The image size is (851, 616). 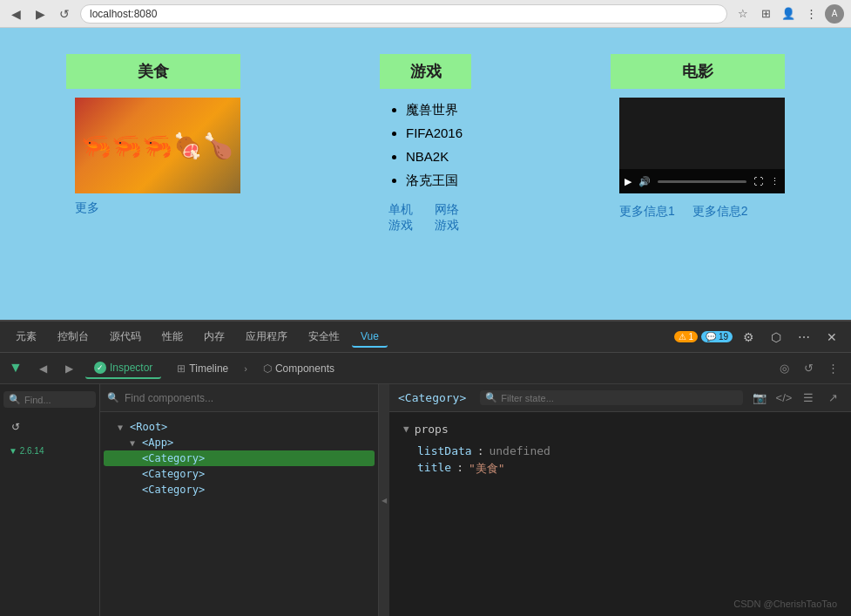 I want to click on vue-tab-inspector: ✓ Inspector, so click(x=124, y=369).